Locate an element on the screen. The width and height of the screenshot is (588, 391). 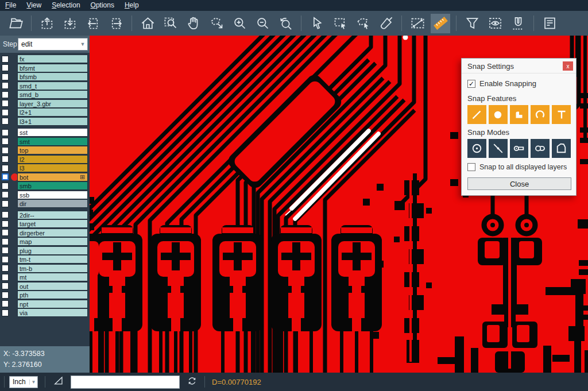
layer-name: bfsmb is located at coordinates (53, 77).